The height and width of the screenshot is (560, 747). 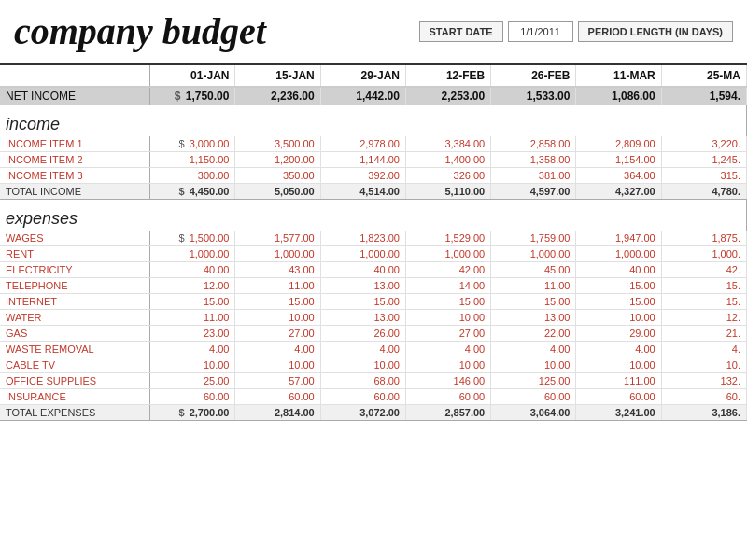 What do you see at coordinates (541, 32) in the screenshot?
I see `start-date-value: 1/1/2011` at bounding box center [541, 32].